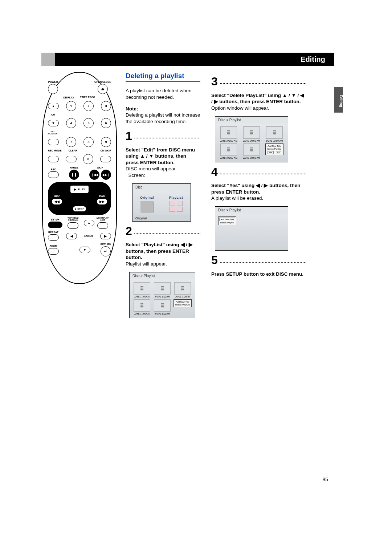  What do you see at coordinates (53, 238) in the screenshot?
I see `repeat-button` at bounding box center [53, 238].